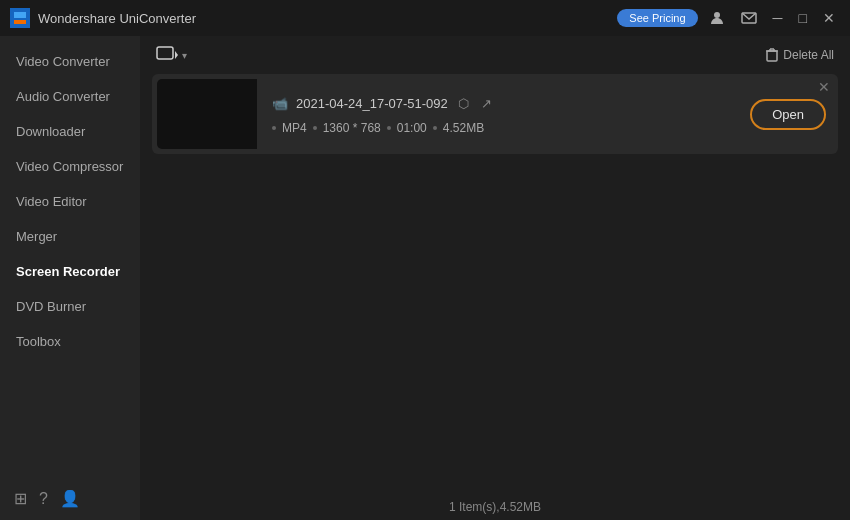 Image resolution: width=850 pixels, height=520 pixels. What do you see at coordinates (44, 499) in the screenshot?
I see `help-icon: ?` at bounding box center [44, 499].